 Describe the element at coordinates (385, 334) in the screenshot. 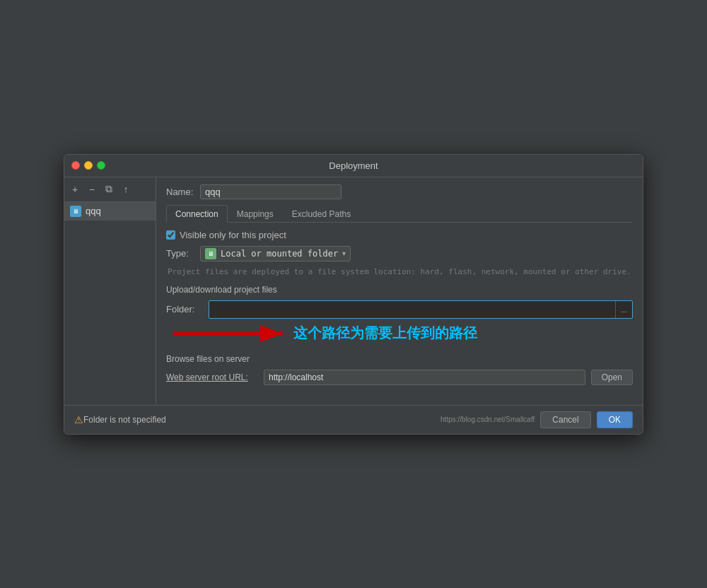

I see `annotation-text: 这个路径为需要上传到的路径` at that location.